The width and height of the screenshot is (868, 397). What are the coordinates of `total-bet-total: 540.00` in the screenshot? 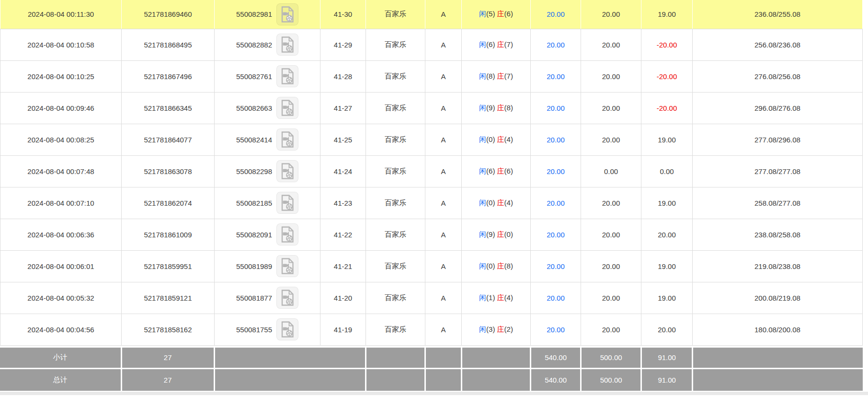 It's located at (556, 380).